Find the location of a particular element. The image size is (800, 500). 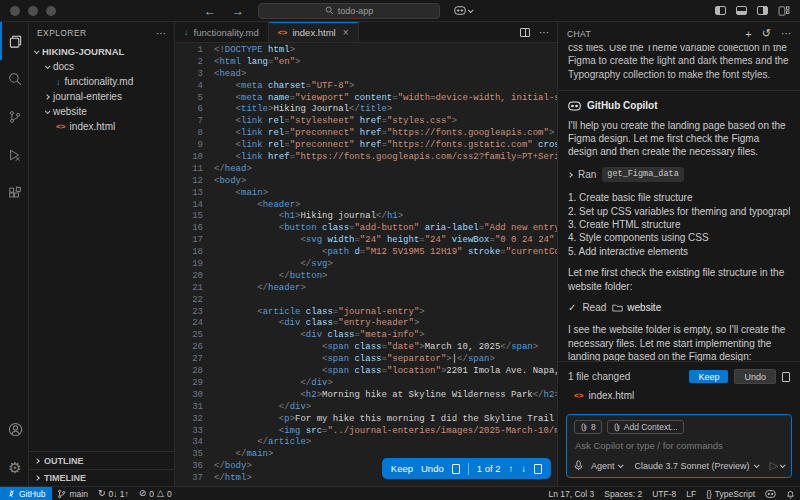

code-line: 8 <link rel="preconnect" href="https://f… is located at coordinates (366, 134).